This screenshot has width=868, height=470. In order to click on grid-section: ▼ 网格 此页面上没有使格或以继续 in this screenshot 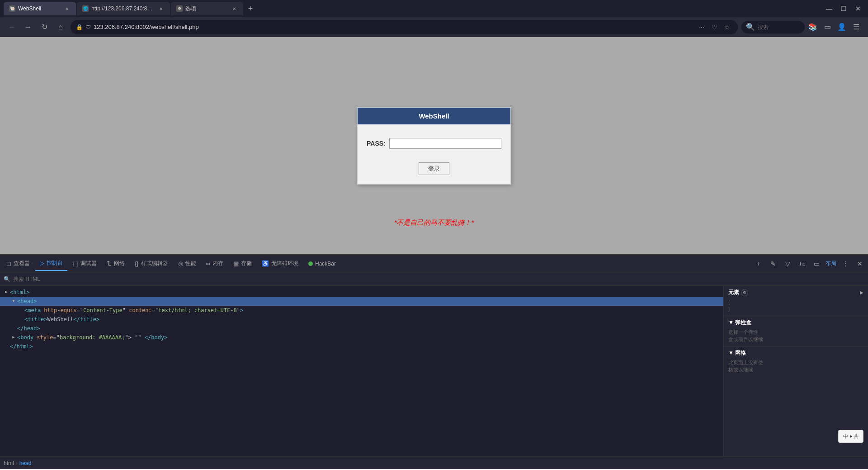, I will do `click(796, 361)`.